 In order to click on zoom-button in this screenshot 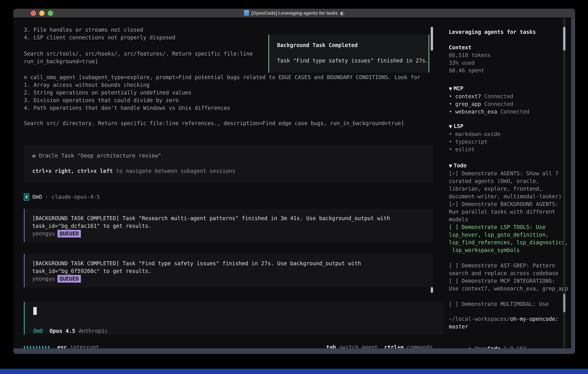, I will do `click(50, 13)`.